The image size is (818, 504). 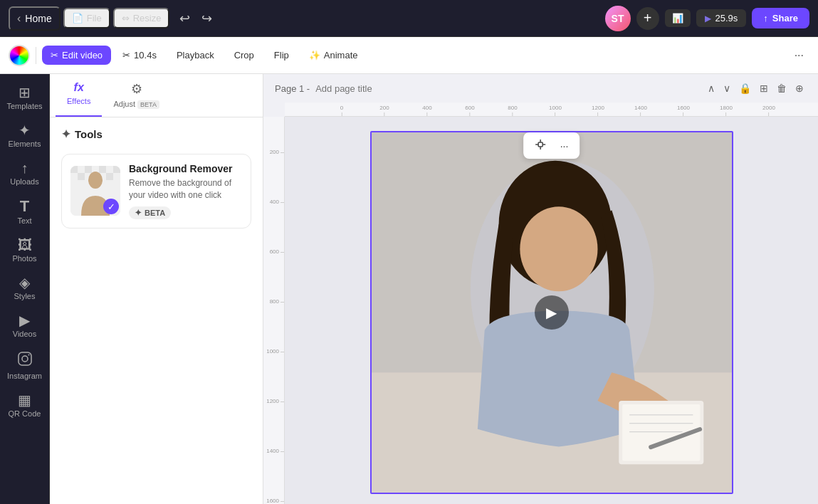 I want to click on ruler-mark-600: 600, so click(x=470, y=111).